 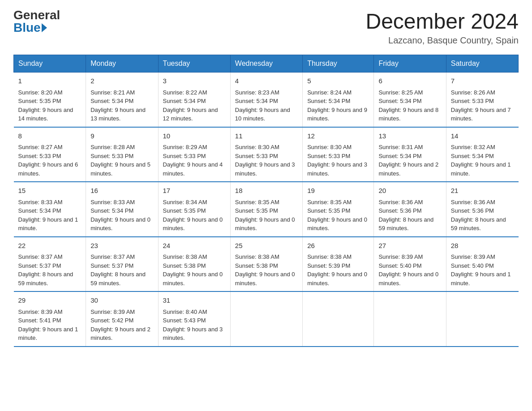 What do you see at coordinates (339, 155) in the screenshot?
I see `calendar-day-cell: 12Sunrise: 8:30 AMSunset: 5:33 PMDayligh…` at bounding box center [339, 155].